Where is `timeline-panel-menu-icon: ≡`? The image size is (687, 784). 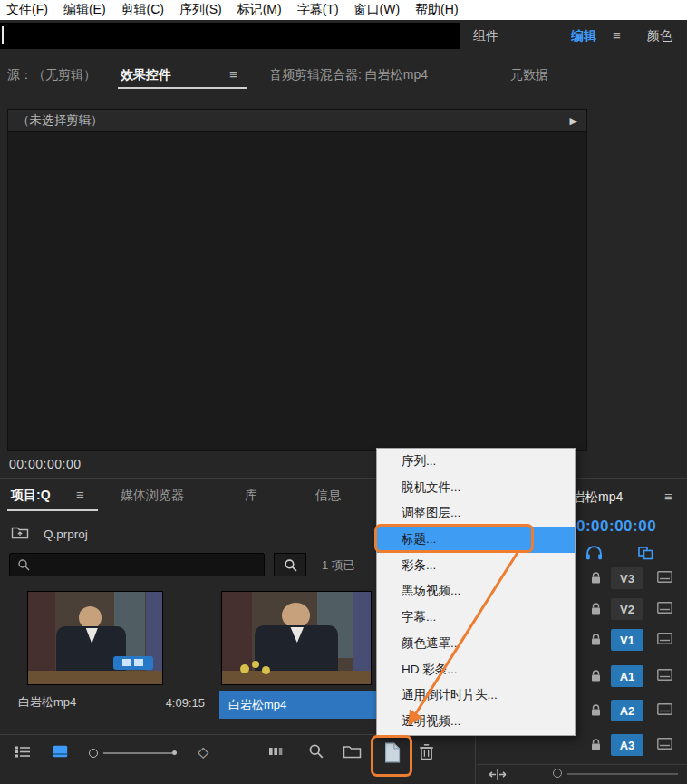
timeline-panel-menu-icon: ≡ is located at coordinates (669, 497).